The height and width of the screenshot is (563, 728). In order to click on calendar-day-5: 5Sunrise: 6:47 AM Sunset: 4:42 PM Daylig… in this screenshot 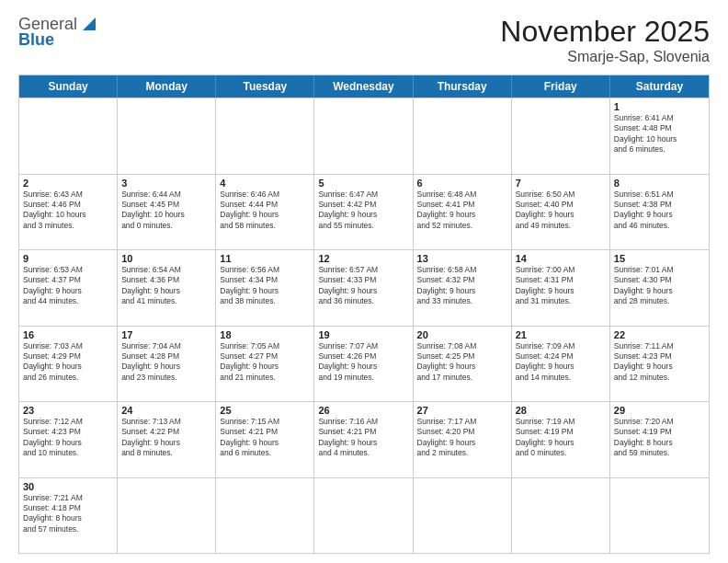, I will do `click(364, 213)`.